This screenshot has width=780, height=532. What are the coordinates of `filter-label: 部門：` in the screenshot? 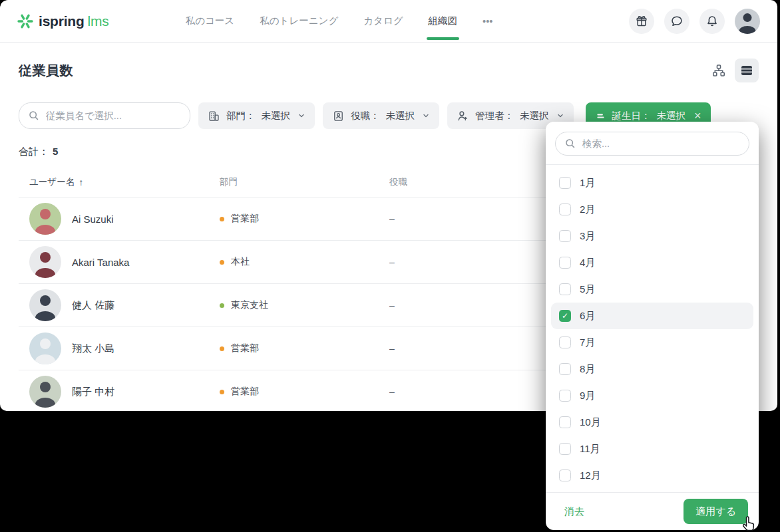 It's located at (241, 116).